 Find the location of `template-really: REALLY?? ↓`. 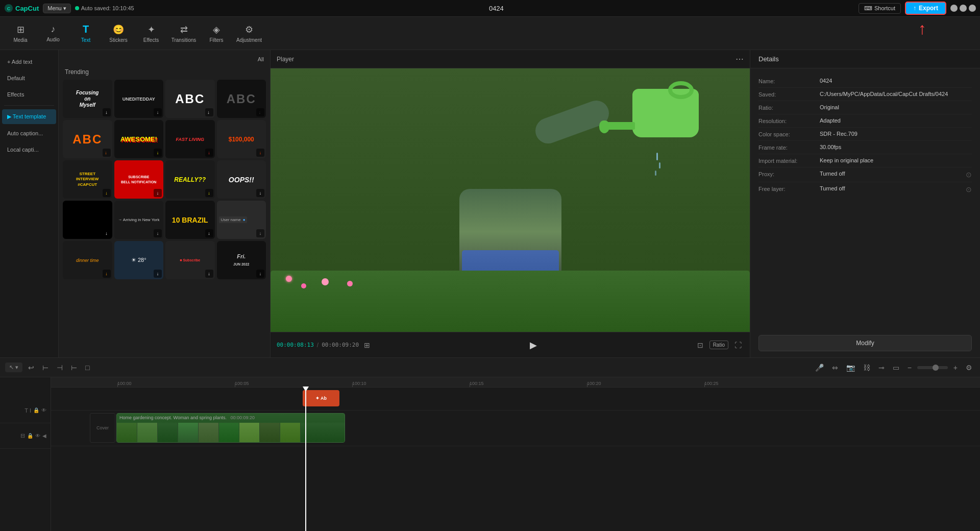

template-really: REALLY?? ↓ is located at coordinates (190, 180).